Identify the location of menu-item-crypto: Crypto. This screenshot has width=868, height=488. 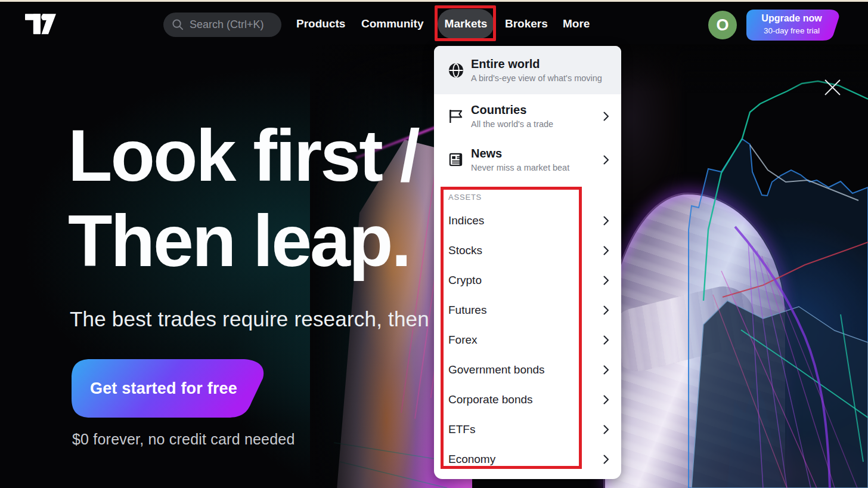
(528, 280).